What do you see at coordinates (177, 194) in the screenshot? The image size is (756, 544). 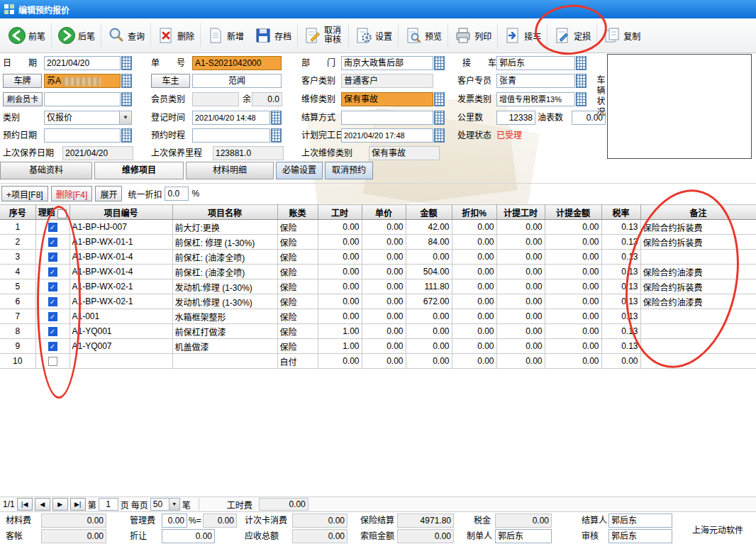 I see `uniform-discount-input: 0.0` at bounding box center [177, 194].